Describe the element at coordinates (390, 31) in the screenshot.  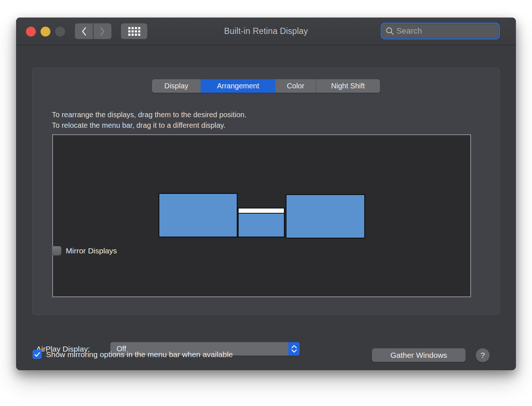
I see `search-icon` at that location.